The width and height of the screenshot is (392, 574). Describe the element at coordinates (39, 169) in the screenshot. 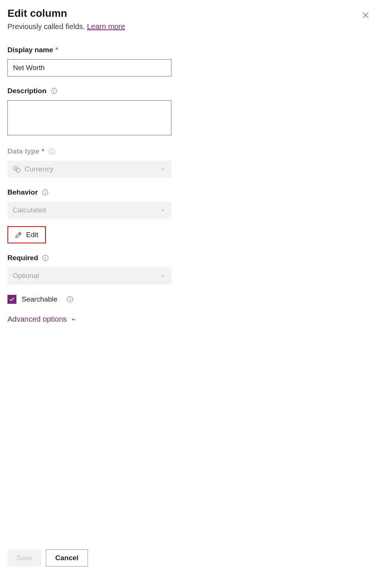

I see `data-type-value: Currency` at that location.